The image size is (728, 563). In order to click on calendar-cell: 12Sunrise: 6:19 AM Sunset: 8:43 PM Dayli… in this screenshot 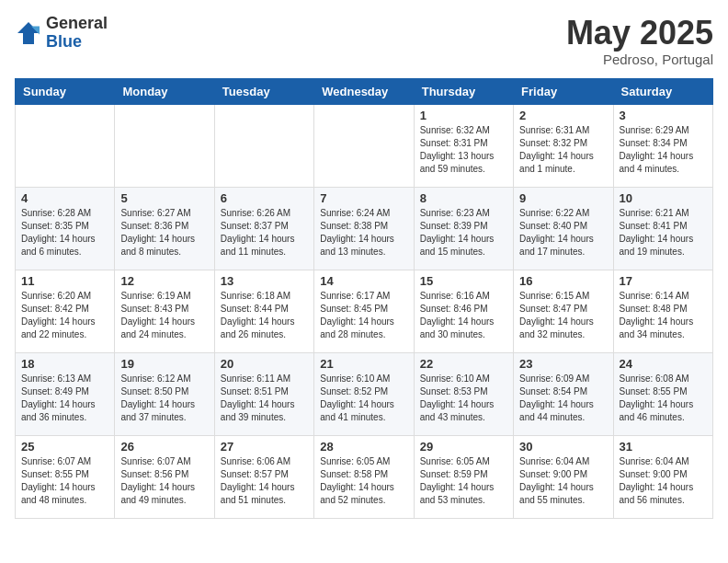, I will do `click(165, 311)`.